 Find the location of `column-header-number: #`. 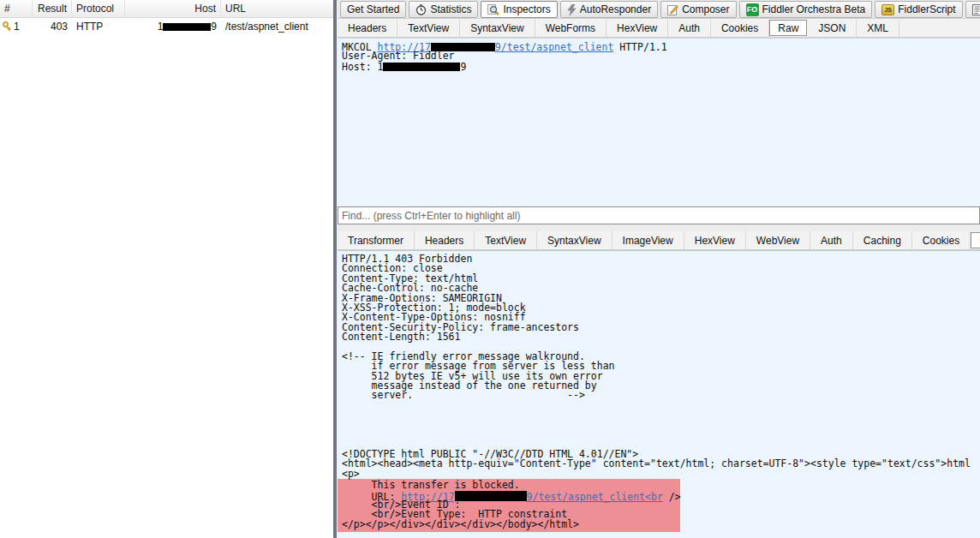

column-header-number: # is located at coordinates (16, 9).